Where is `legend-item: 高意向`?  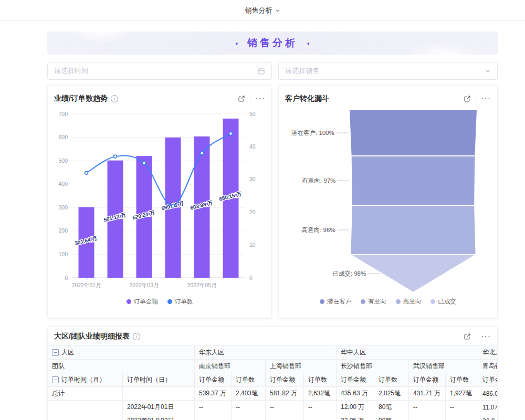 legend-item: 高意向 is located at coordinates (408, 301).